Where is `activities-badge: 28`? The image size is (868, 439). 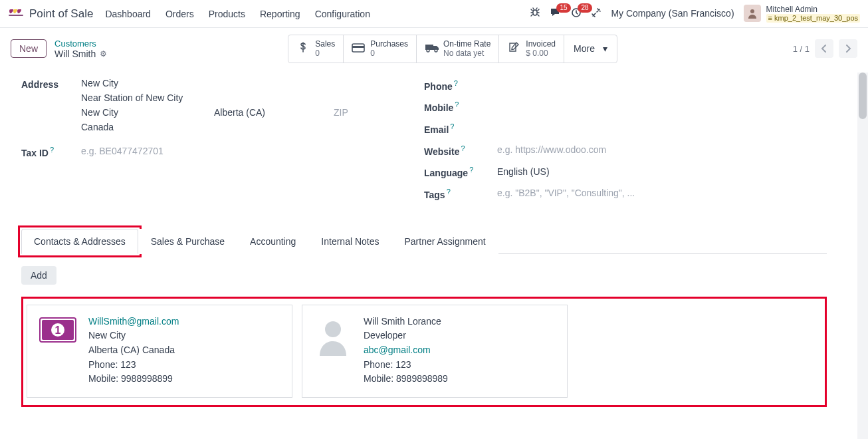 activities-badge: 28 is located at coordinates (585, 8).